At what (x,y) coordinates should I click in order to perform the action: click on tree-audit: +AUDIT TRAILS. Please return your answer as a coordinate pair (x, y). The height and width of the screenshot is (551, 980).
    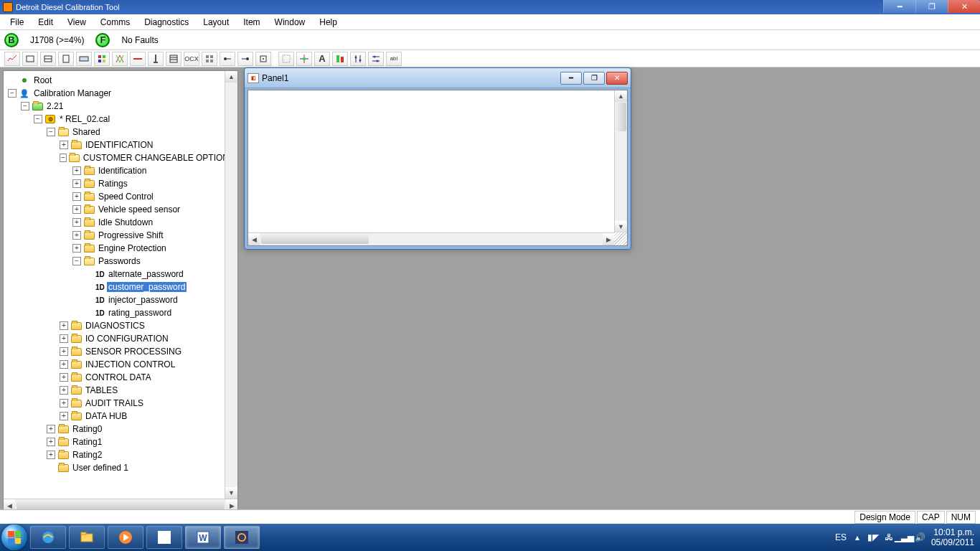
    Looking at the image, I should click on (121, 403).